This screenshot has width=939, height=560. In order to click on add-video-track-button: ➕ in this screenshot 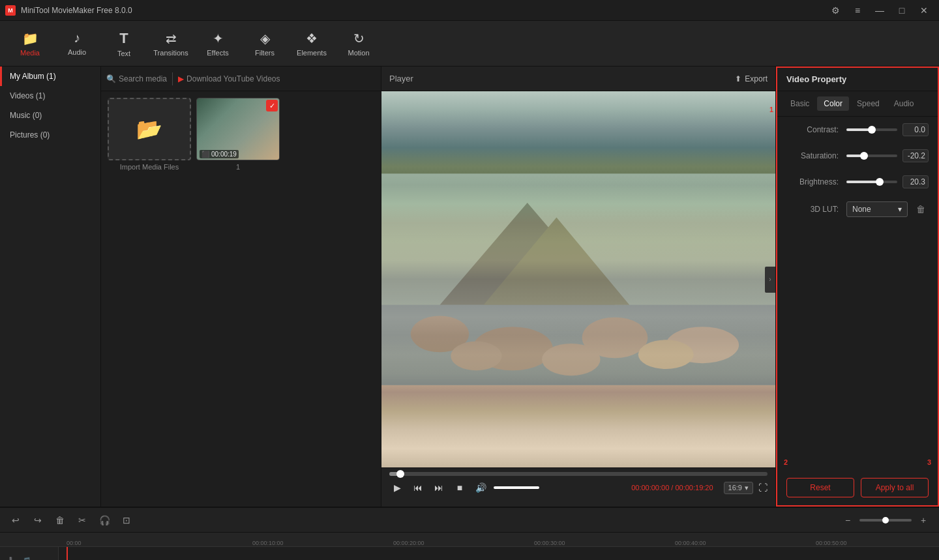, I will do `click(10, 557)`.